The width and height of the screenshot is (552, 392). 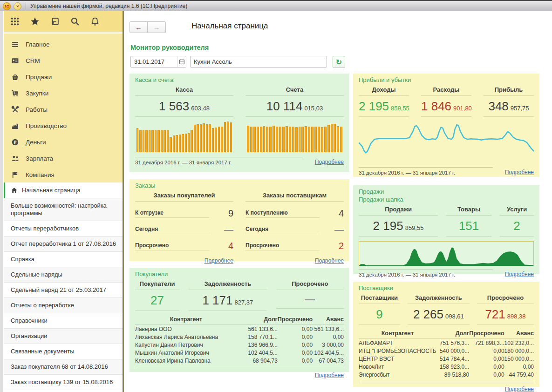 What do you see at coordinates (446, 192) in the screenshot?
I see `sales-panel-title: Продажи` at bounding box center [446, 192].